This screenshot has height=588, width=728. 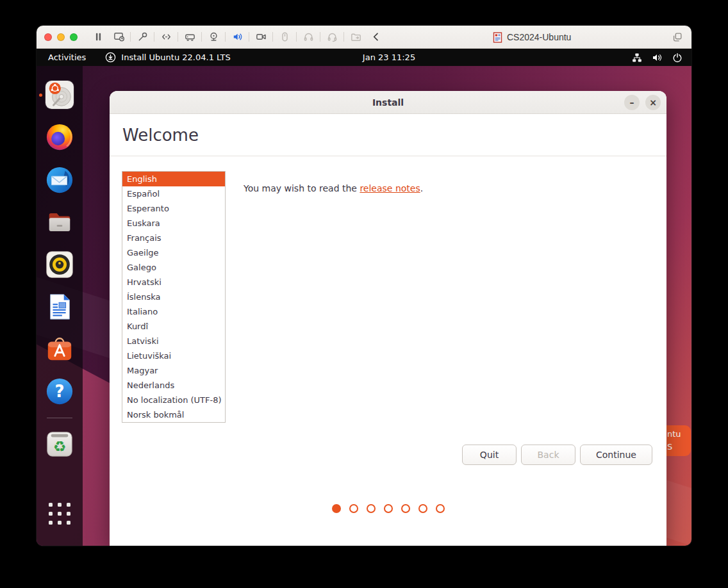 What do you see at coordinates (174, 193) in the screenshot?
I see `language-item: Español` at bounding box center [174, 193].